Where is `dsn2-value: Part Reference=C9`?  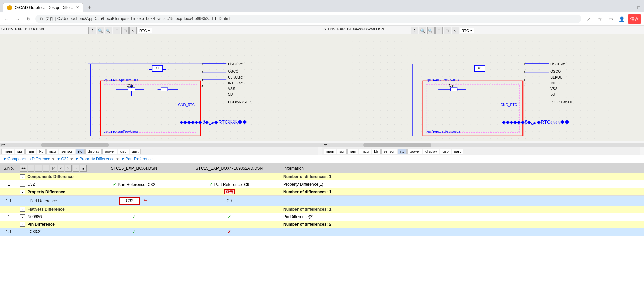 dsn2-value: Part Reference=C9 is located at coordinates (232, 185).